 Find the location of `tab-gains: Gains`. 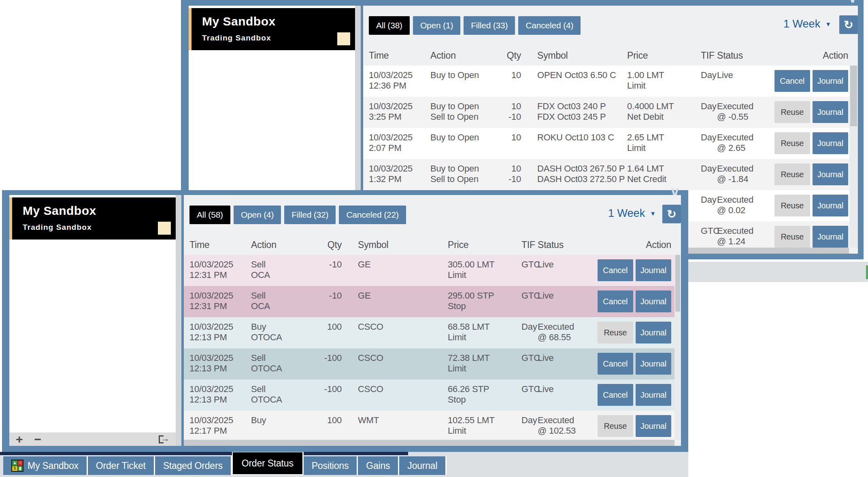

tab-gains: Gains is located at coordinates (379, 466).